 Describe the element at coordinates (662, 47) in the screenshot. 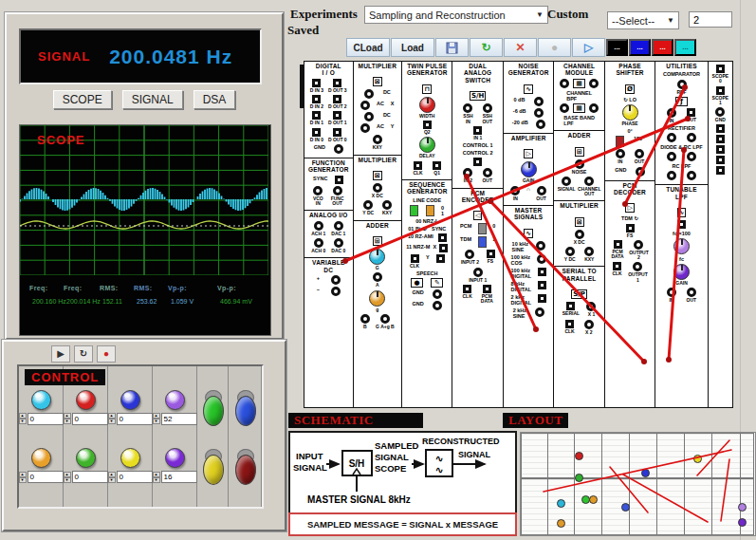

I see `color-swatch-9: ...` at that location.